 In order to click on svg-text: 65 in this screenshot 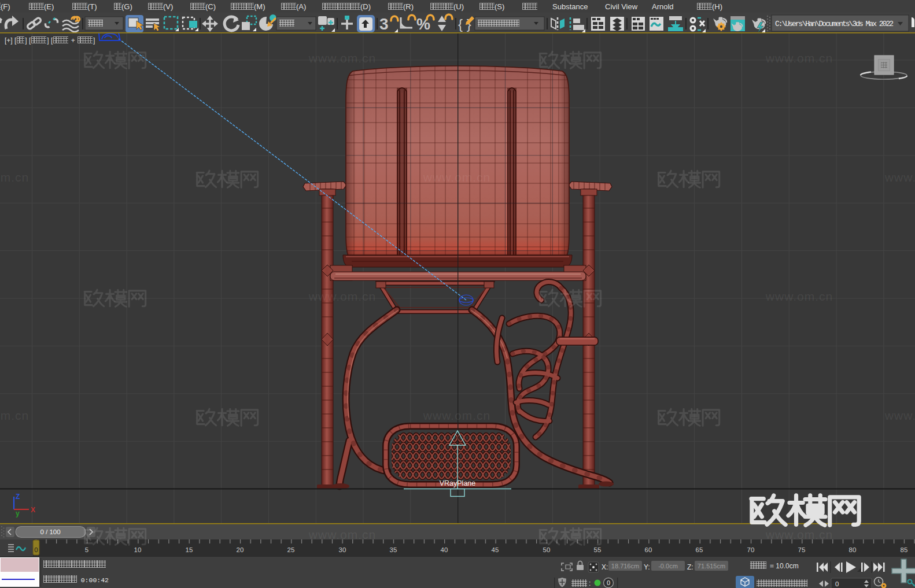, I will do `click(700, 550)`.